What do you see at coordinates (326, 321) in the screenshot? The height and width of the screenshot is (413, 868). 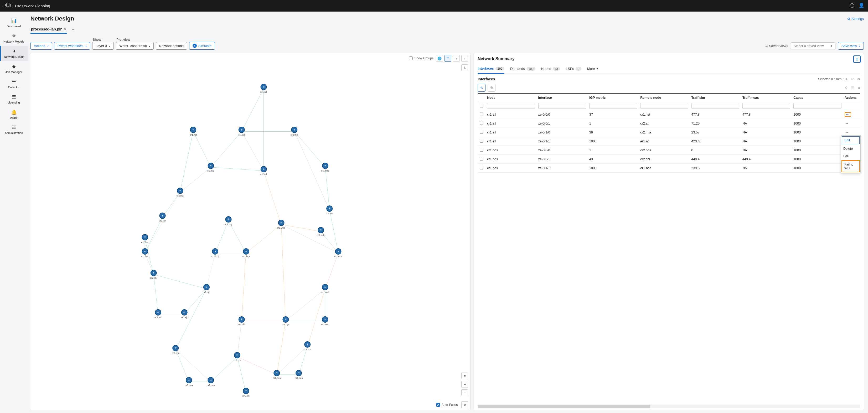 I see `node-er1.nyc: er1.nyc` at bounding box center [326, 321].